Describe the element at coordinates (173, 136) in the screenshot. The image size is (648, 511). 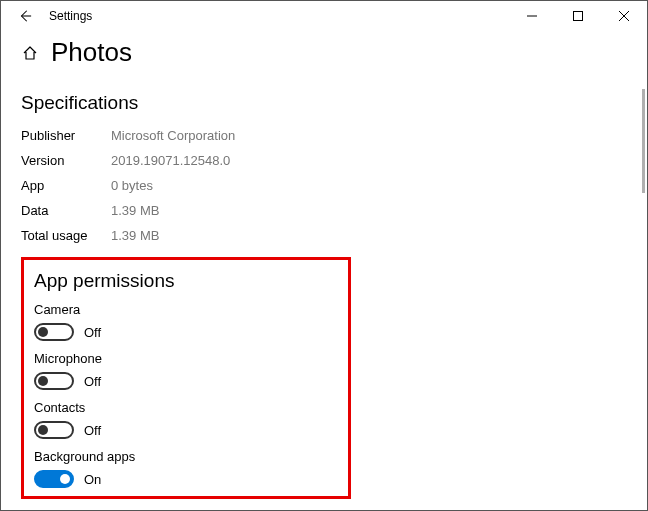
I see `spec-value: Microsoft Corporation` at that location.